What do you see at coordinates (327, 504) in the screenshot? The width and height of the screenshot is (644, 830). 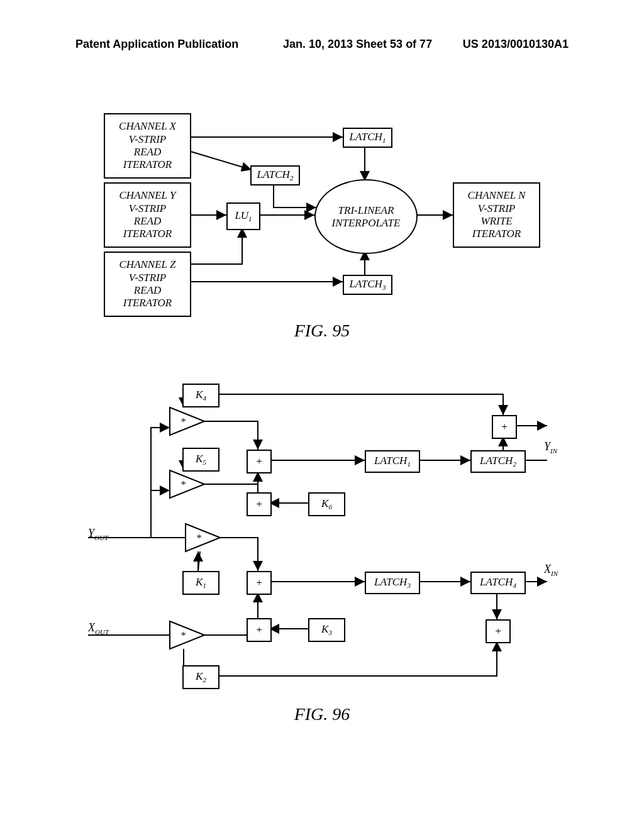 I see `k6-box: K6` at bounding box center [327, 504].